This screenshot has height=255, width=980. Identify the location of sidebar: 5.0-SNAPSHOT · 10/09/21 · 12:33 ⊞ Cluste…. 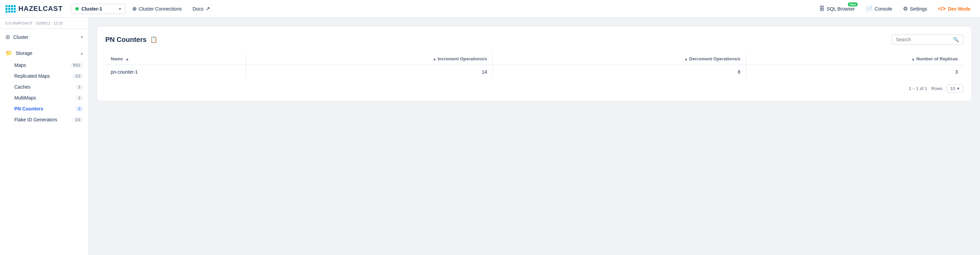
(44, 136).